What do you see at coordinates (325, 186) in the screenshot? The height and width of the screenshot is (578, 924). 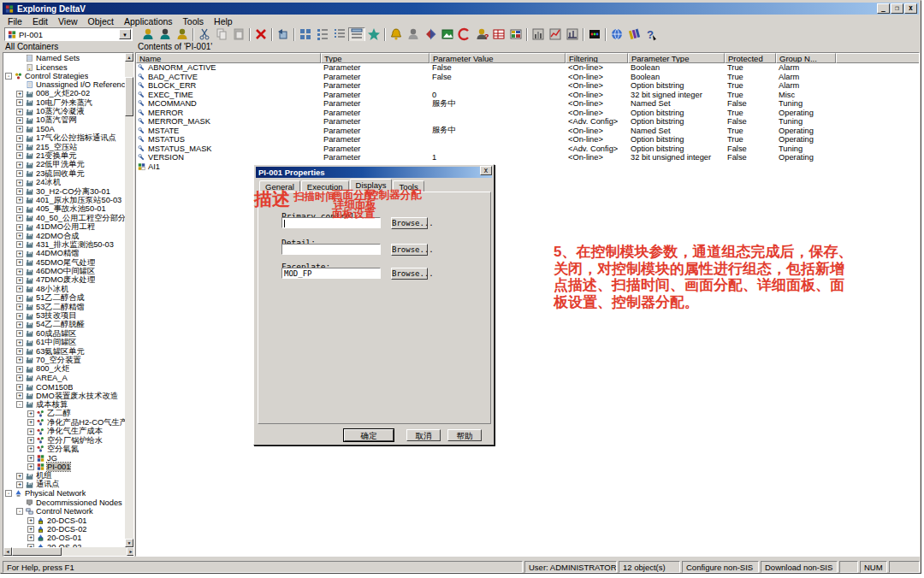 I see `tab-execution: Execution` at bounding box center [325, 186].